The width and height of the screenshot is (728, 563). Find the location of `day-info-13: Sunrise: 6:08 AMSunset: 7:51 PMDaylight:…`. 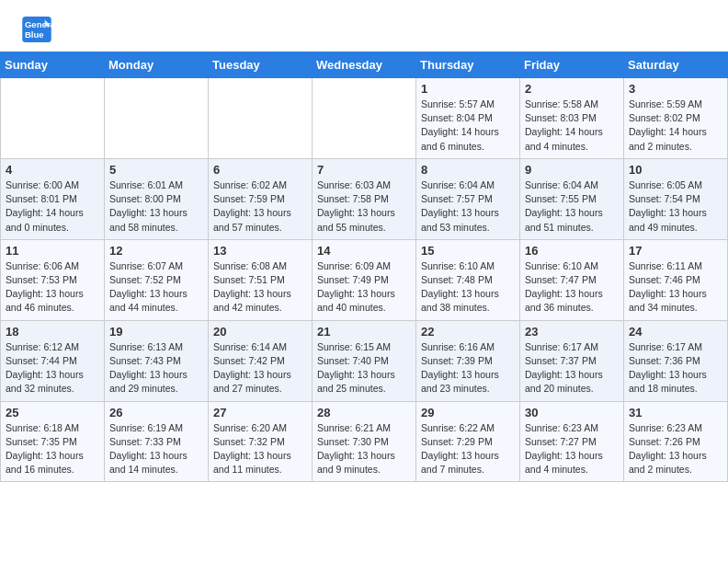

day-info-13: Sunrise: 6:08 AMSunset: 7:51 PMDaylight:… is located at coordinates (260, 287).